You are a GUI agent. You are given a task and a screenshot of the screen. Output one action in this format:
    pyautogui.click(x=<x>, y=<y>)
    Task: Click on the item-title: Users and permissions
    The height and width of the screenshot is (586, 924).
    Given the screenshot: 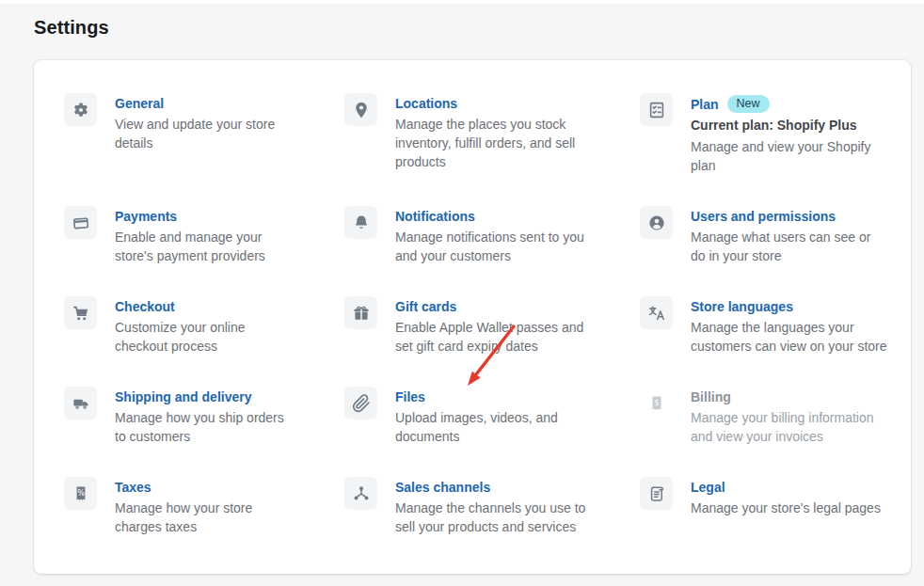 What is the action you would take?
    pyautogui.click(x=789, y=216)
    